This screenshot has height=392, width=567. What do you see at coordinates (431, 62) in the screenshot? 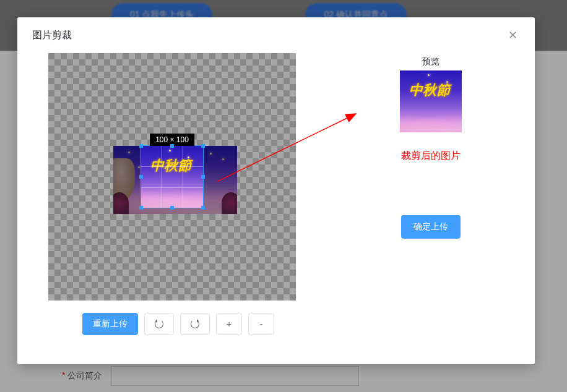
I see `preview-label: 预览` at bounding box center [431, 62].